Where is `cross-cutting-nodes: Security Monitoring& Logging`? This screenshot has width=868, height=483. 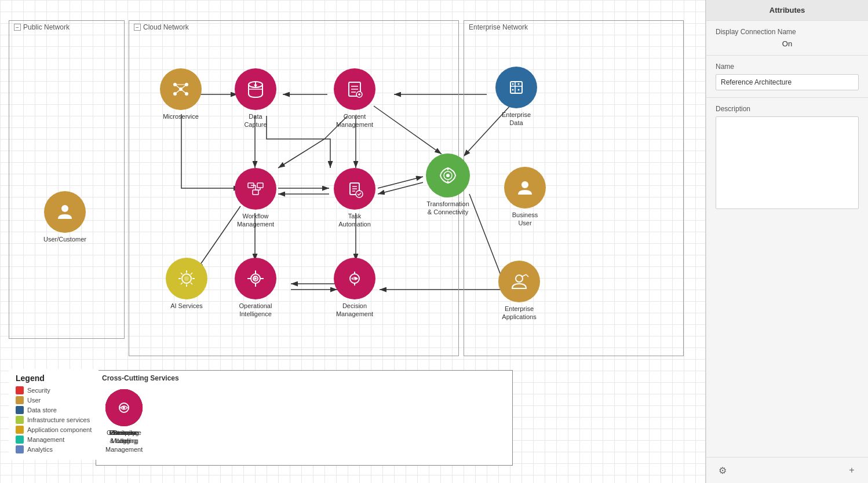 cross-cutting-nodes: Security Monitoring& Logging is located at coordinates (304, 390).